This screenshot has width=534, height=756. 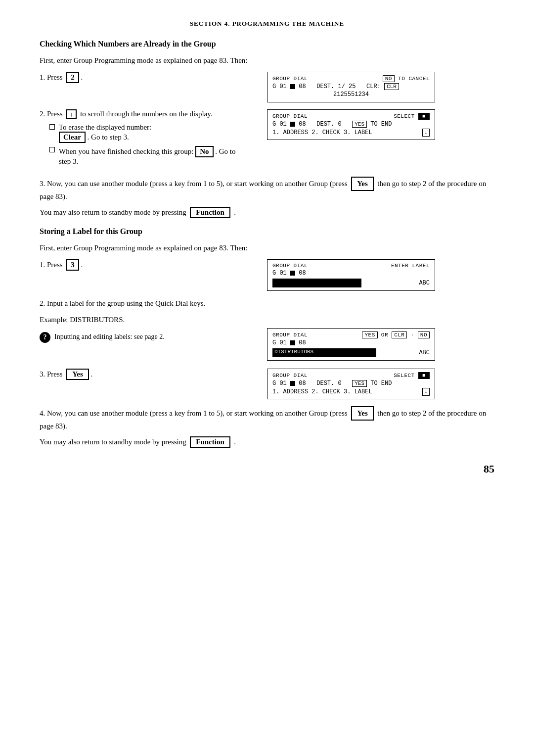 I want to click on step2-down-arrow: ↓, so click(x=71, y=114).